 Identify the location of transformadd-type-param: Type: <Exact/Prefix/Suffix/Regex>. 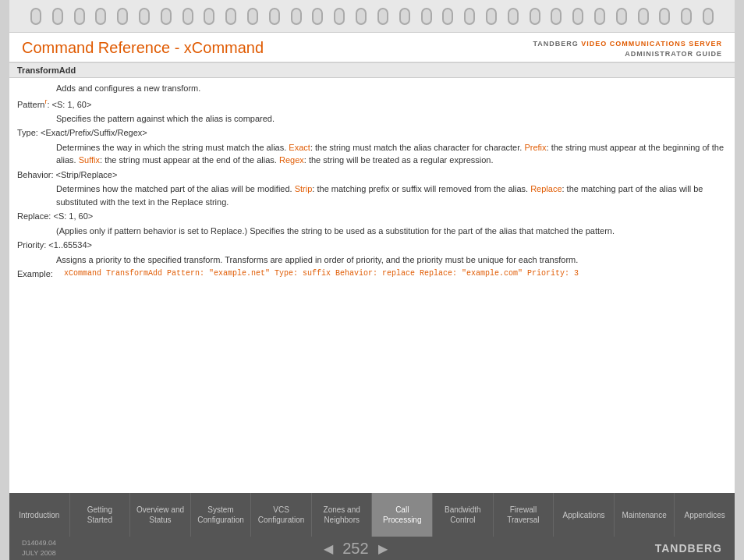
(372, 133).